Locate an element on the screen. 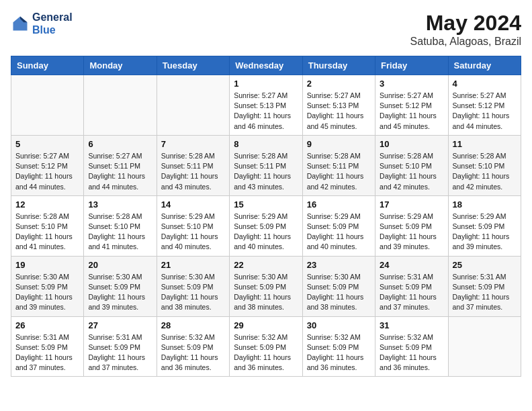 The width and height of the screenshot is (532, 411). header-day-monday: Monday is located at coordinates (120, 66).